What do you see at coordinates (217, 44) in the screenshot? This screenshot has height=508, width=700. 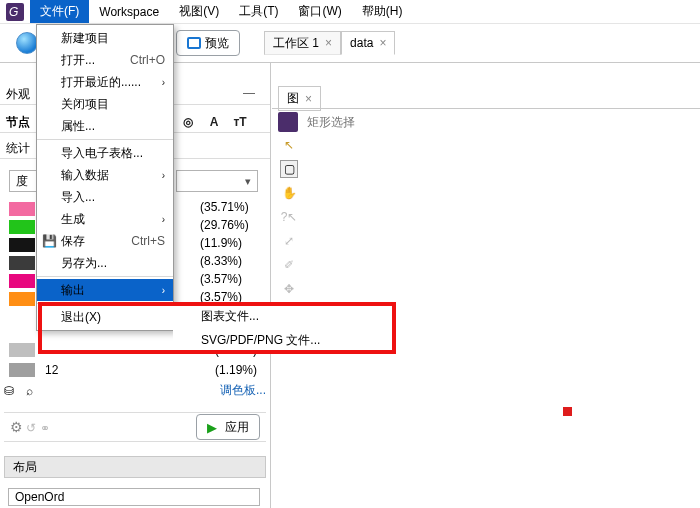 I see `preview-label: 预览` at bounding box center [217, 44].